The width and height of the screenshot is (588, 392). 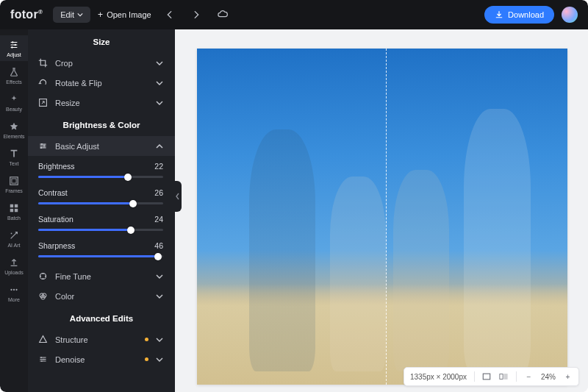 What do you see at coordinates (101, 63) in the screenshot?
I see `panel-row-crop: Crop` at bounding box center [101, 63].